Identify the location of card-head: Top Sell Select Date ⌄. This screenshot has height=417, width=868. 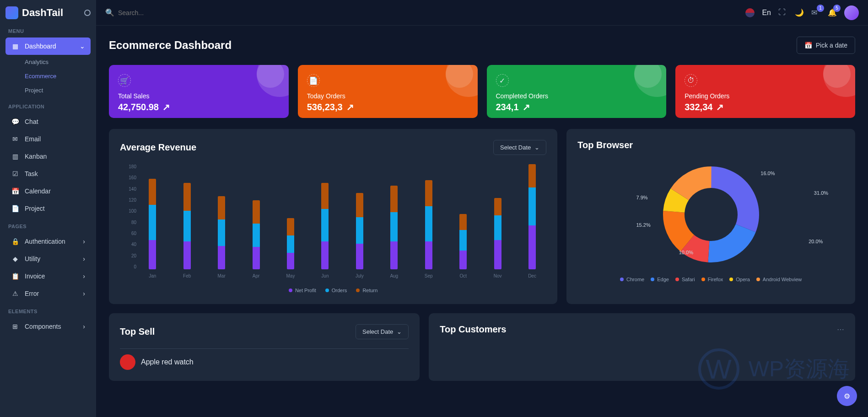
(264, 332).